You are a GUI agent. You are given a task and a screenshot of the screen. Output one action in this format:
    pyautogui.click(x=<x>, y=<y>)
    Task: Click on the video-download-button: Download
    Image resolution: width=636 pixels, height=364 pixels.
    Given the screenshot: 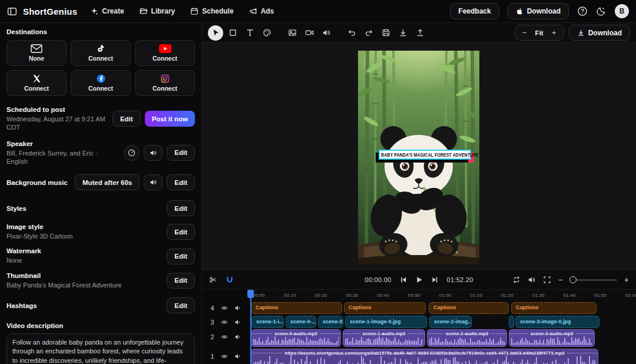 What is the action you would take?
    pyautogui.click(x=599, y=33)
    